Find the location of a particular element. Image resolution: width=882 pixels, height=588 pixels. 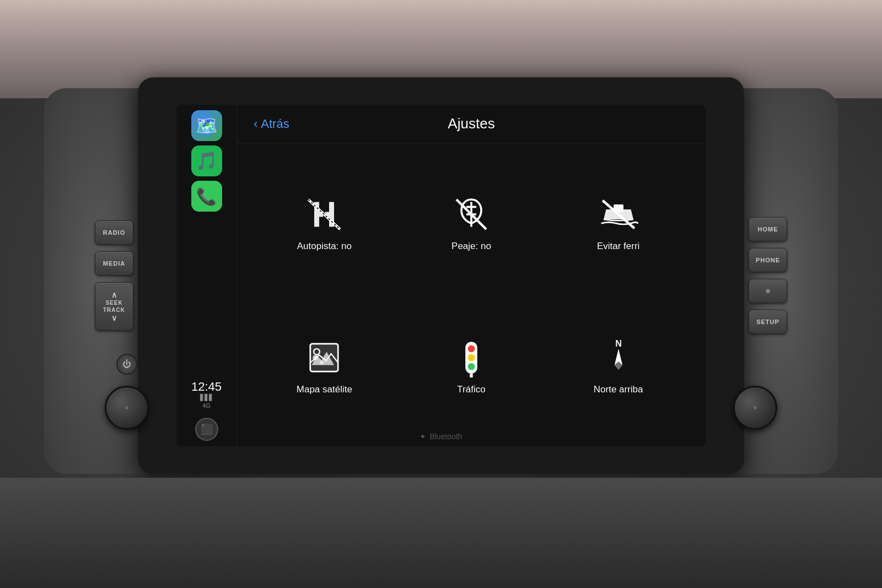

time-display: 12:45 is located at coordinates (206, 387).